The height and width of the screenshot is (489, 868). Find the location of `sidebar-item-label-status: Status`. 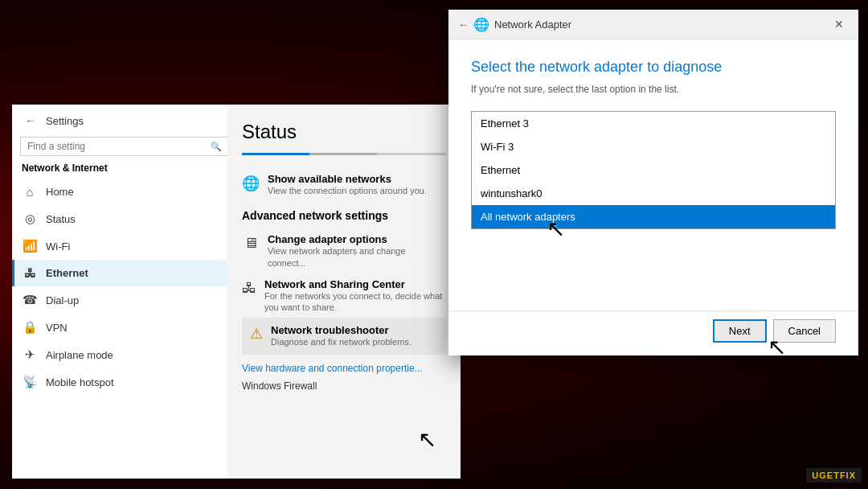

sidebar-item-label-status: Status is located at coordinates (61, 219).